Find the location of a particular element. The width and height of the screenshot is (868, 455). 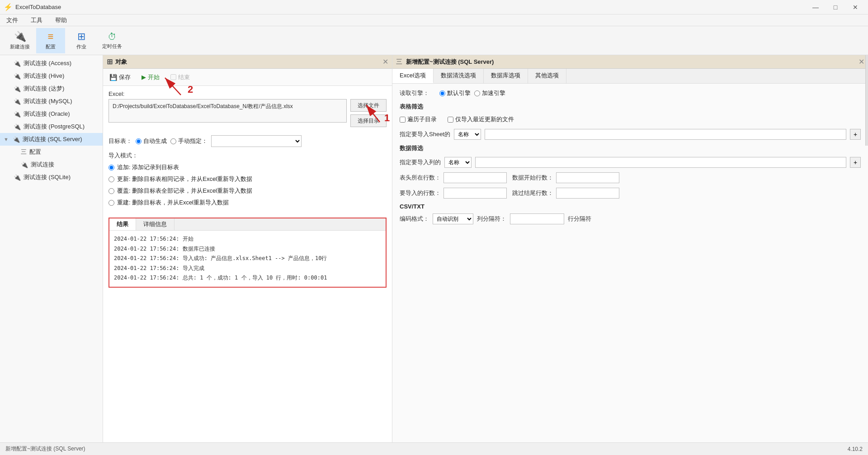

config-tab-other: 其他选项 is located at coordinates (547, 76).